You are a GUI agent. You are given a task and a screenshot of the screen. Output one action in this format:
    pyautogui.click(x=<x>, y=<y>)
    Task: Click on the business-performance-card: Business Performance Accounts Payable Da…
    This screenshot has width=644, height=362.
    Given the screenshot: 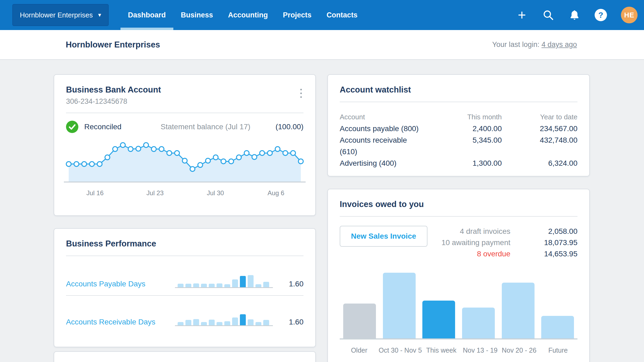 What is the action you would take?
    pyautogui.click(x=185, y=288)
    